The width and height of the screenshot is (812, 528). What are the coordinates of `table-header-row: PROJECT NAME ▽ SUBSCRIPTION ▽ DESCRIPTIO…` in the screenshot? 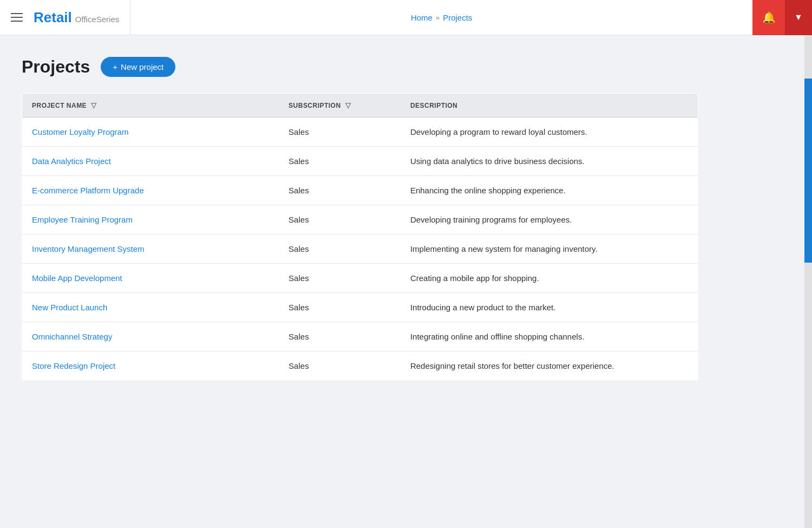 It's located at (361, 106).